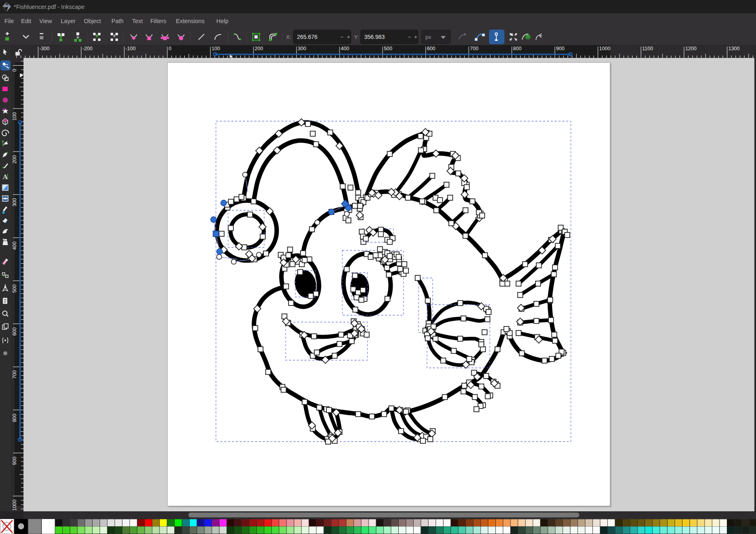  What do you see at coordinates (26, 21) in the screenshot?
I see `svg-text: Edit` at bounding box center [26, 21].